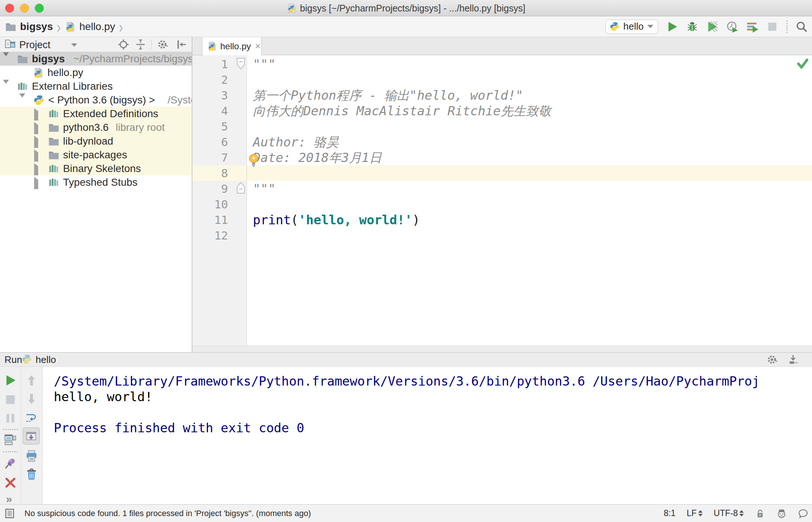 This screenshot has height=522, width=812. I want to click on lock-icon, so click(760, 513).